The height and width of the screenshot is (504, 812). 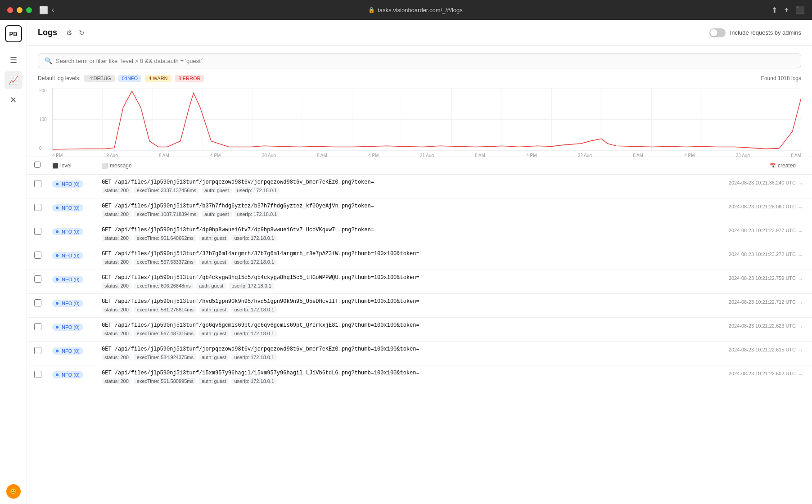 I want to click on sidebar-item-tools: ✕, so click(x=14, y=100).